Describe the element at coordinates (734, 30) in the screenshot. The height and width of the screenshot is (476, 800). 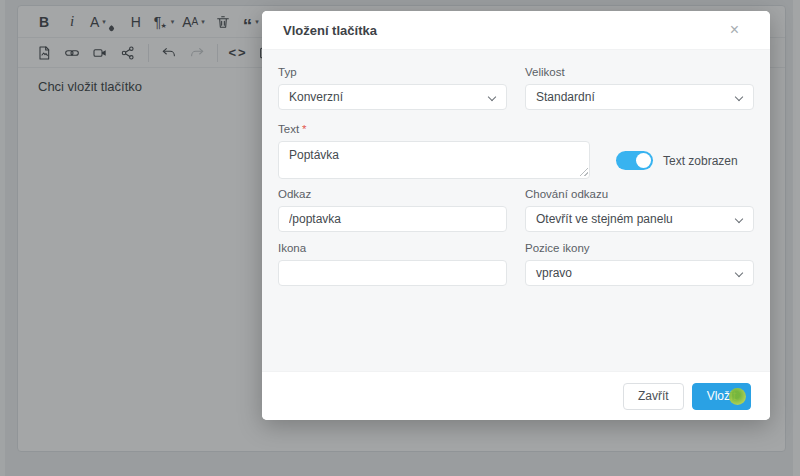
I see `close-icon: ×` at that location.